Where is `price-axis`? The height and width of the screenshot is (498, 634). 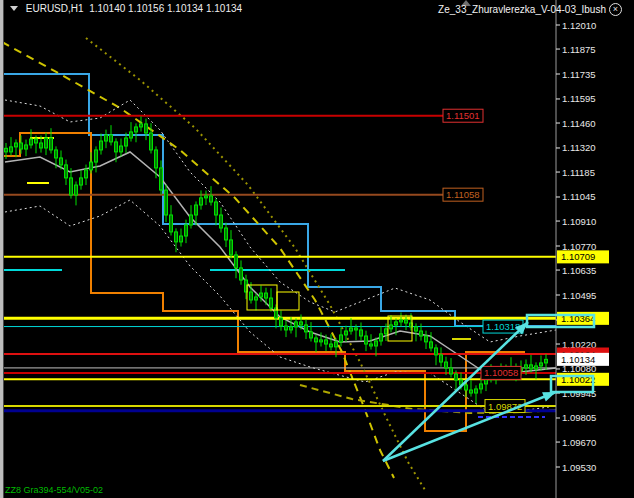
price-axis is located at coordinates (595, 249).